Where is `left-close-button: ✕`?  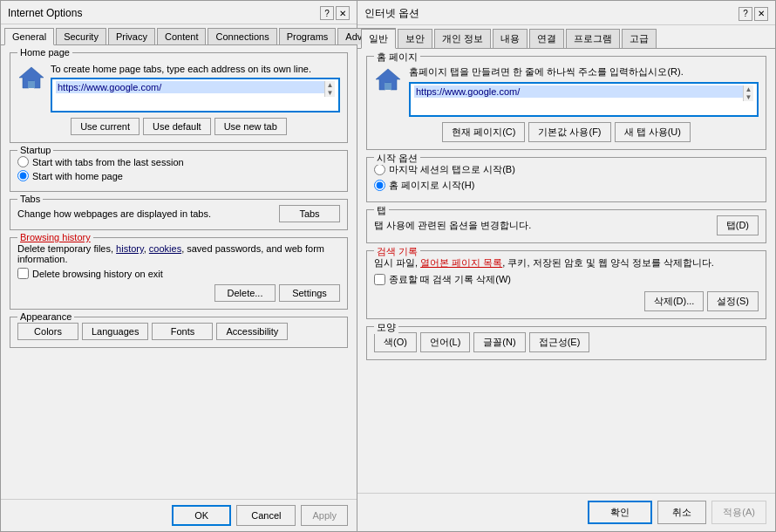
left-close-button: ✕ is located at coordinates (343, 13).